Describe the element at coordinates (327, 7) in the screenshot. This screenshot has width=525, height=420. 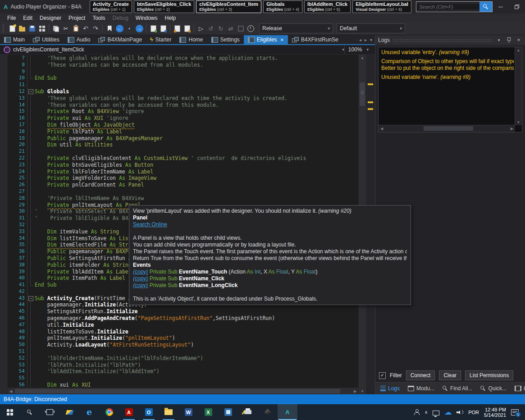
I see `quick-tab-lbladditem_click: lblAddItem_ClickEligibles (ctrl + 5)` at that location.